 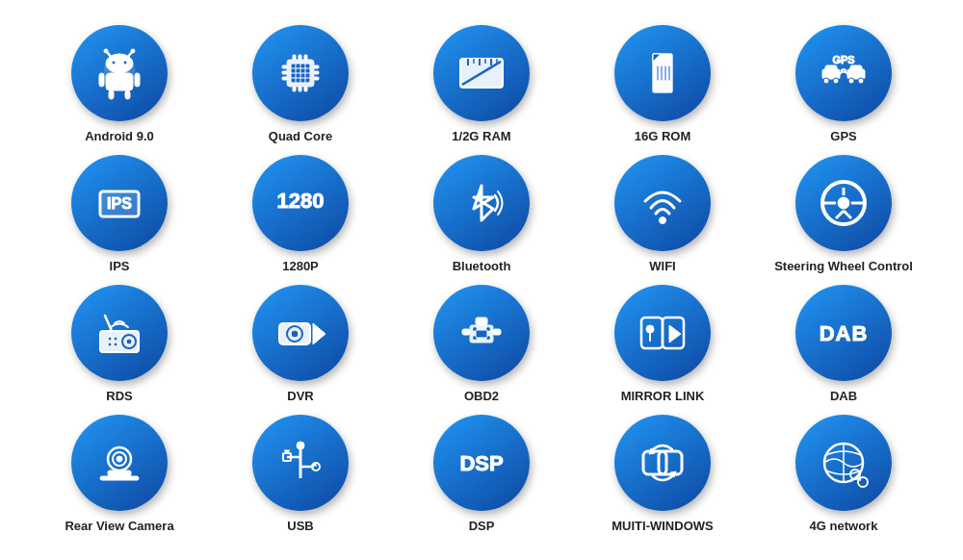 I want to click on feature-item-quad-core: Quad Core, so click(x=300, y=85).